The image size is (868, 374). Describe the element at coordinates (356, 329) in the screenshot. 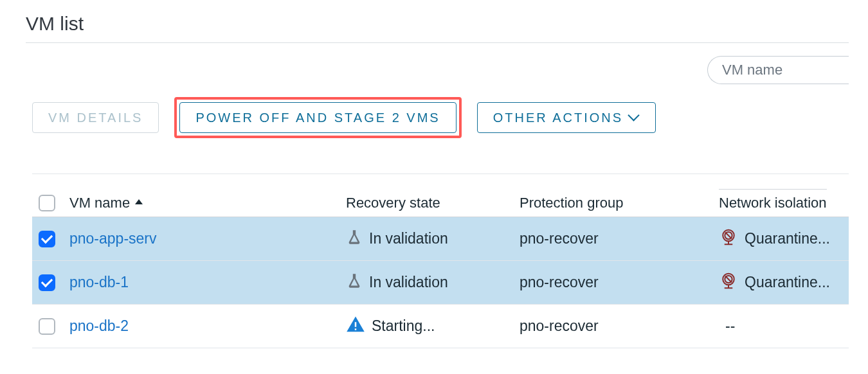

I see `warning-icon` at that location.